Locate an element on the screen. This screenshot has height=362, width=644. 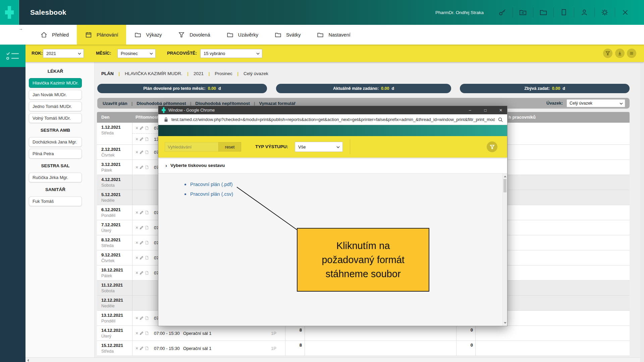
svg-text: N is located at coordinates (523, 13).